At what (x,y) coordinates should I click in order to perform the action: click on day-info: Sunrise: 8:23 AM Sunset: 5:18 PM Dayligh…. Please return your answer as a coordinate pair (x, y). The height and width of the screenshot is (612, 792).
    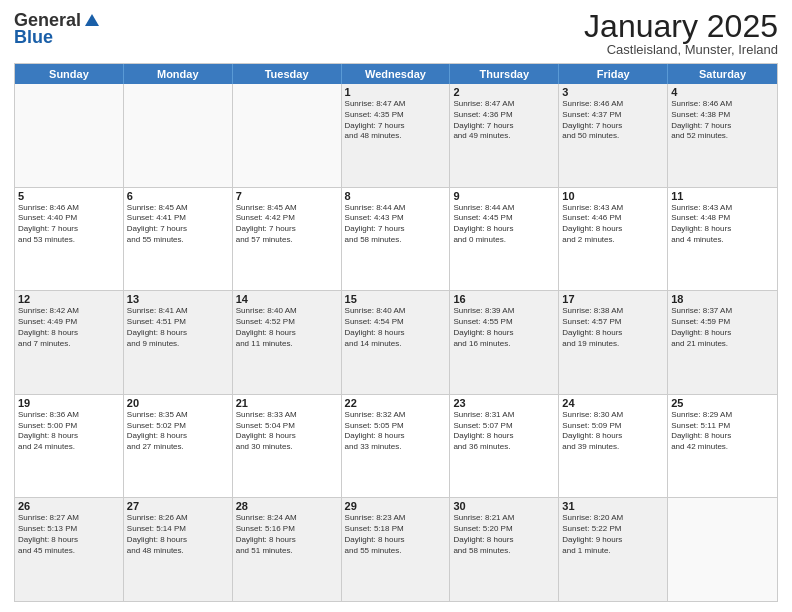
    Looking at the image, I should click on (396, 534).